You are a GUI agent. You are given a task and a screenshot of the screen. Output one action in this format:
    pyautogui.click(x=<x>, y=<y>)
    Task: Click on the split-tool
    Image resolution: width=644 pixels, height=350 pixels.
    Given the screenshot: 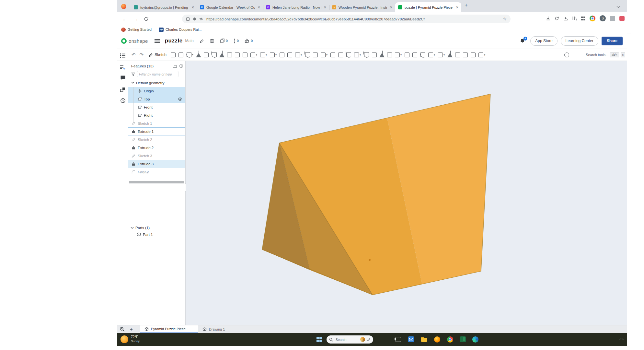 What is the action you would take?
    pyautogui.click(x=290, y=55)
    